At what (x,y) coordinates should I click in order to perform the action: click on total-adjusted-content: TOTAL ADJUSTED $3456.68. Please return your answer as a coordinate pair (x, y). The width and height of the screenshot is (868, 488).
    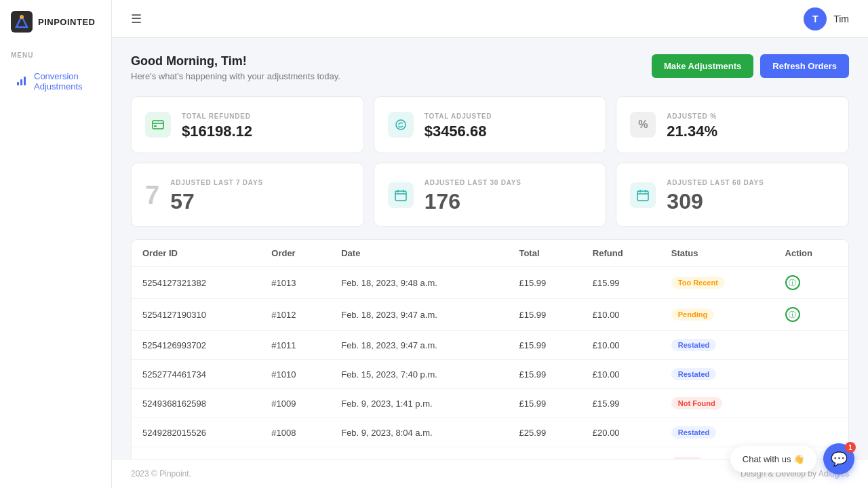
    Looking at the image, I should click on (458, 125).